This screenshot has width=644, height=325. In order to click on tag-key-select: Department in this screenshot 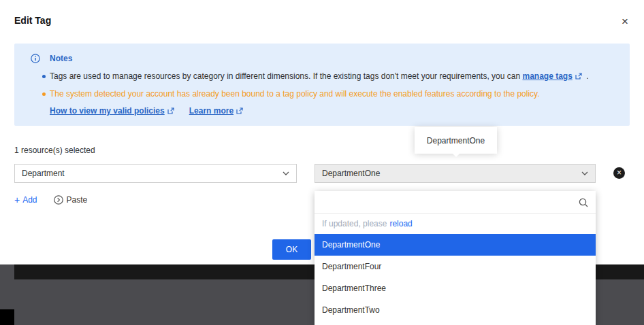, I will do `click(155, 173)`.